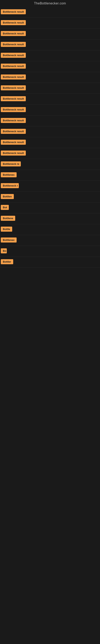 This screenshot has width=100, height=644. What do you see at coordinates (7, 196) in the screenshot?
I see `bottleneck-badge: Bottlen` at bounding box center [7, 196].